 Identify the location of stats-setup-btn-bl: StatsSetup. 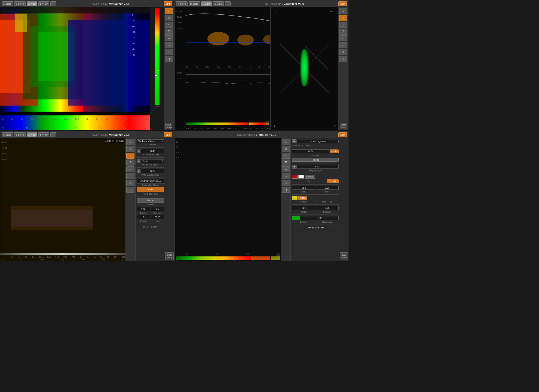
(169, 256).